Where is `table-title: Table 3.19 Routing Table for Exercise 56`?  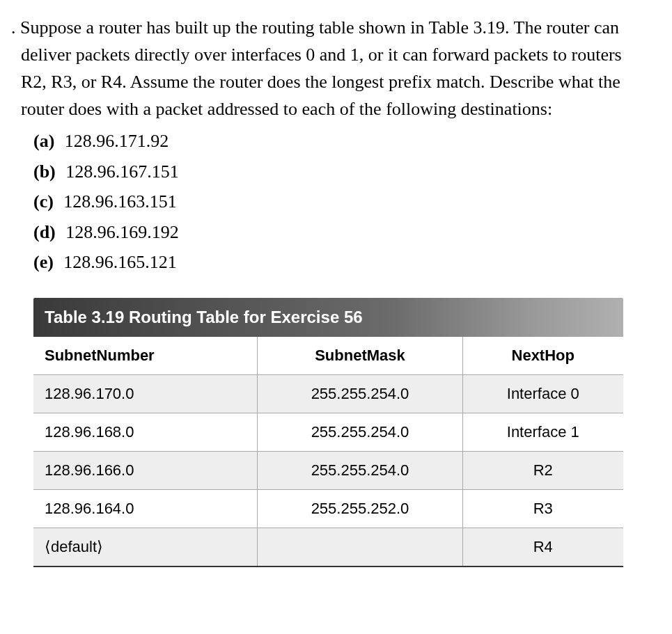 table-title: Table 3.19 Routing Table for Exercise 56 is located at coordinates (329, 317).